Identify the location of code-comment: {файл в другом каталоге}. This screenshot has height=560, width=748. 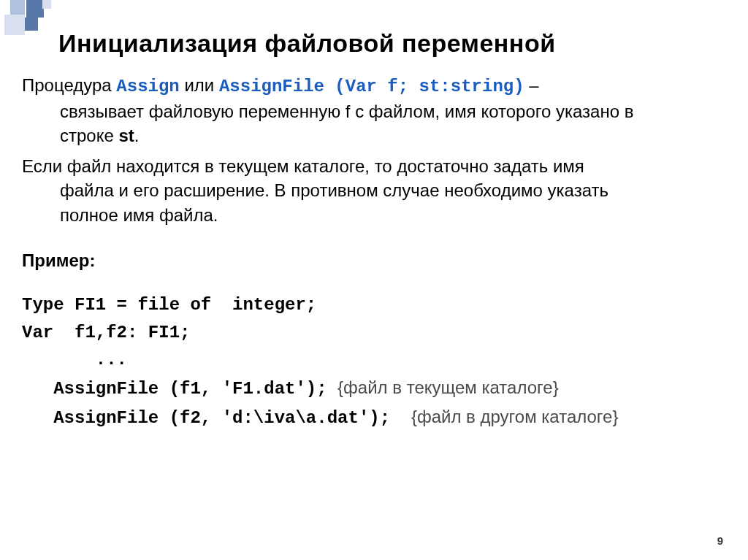
(515, 416).